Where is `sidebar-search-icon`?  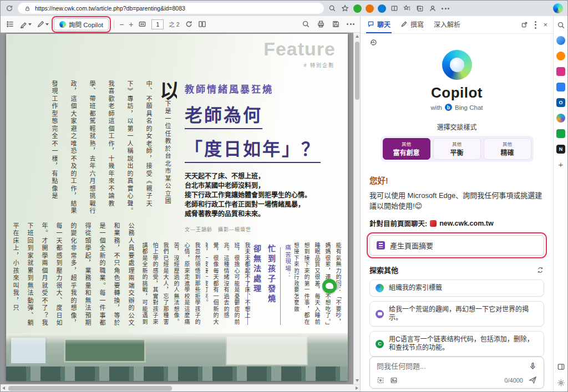
sidebar-search-icon is located at coordinates (561, 26).